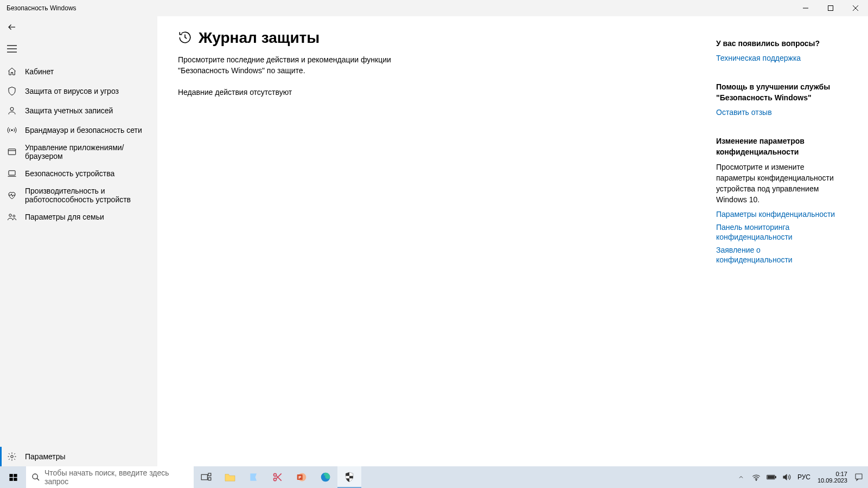 The image size is (868, 488). I want to click on notification-icon, so click(859, 477).